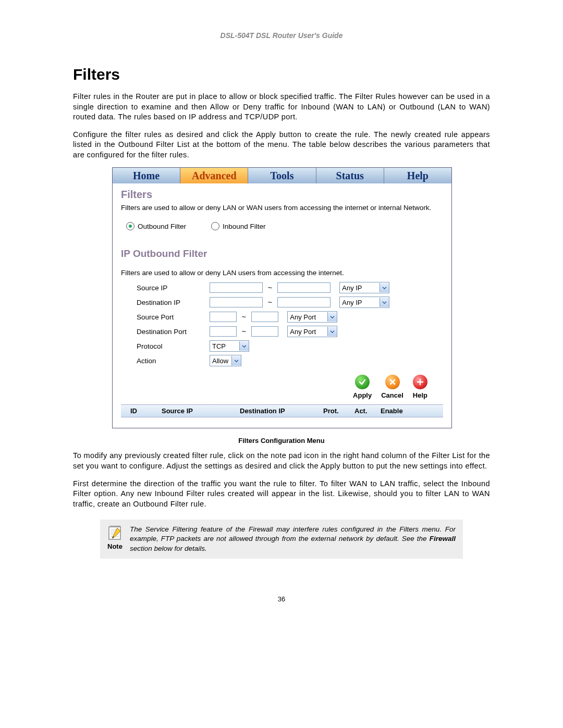 The image size is (563, 728). I want to click on radio-outbound: Outbound Filter, so click(156, 226).